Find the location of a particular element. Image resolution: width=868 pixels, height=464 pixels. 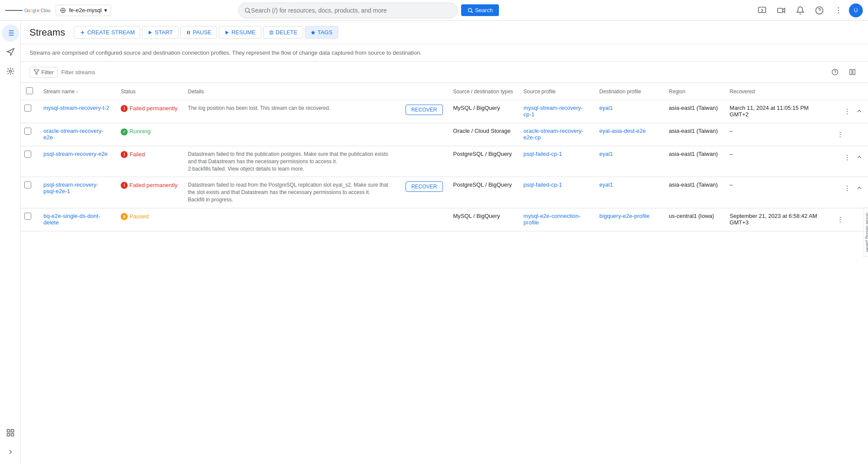

tags-button: TAGS is located at coordinates (321, 32).